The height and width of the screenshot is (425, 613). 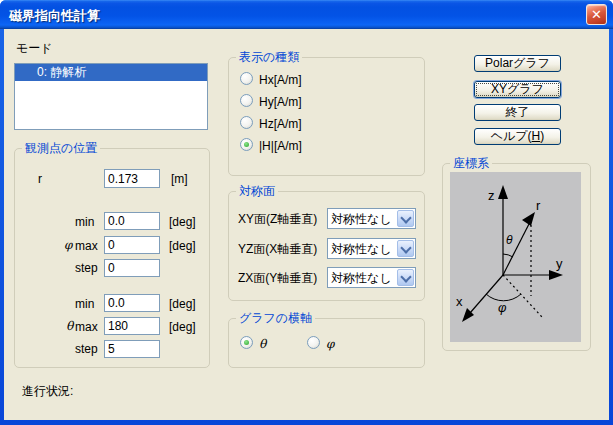 What do you see at coordinates (362, 278) in the screenshot?
I see `zx-plane-value: 対称性なし` at bounding box center [362, 278].